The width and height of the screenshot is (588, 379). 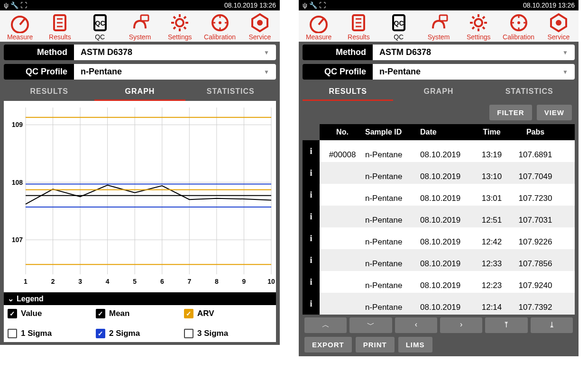 I want to click on legend-item: ✓Value, so click(x=52, y=314).